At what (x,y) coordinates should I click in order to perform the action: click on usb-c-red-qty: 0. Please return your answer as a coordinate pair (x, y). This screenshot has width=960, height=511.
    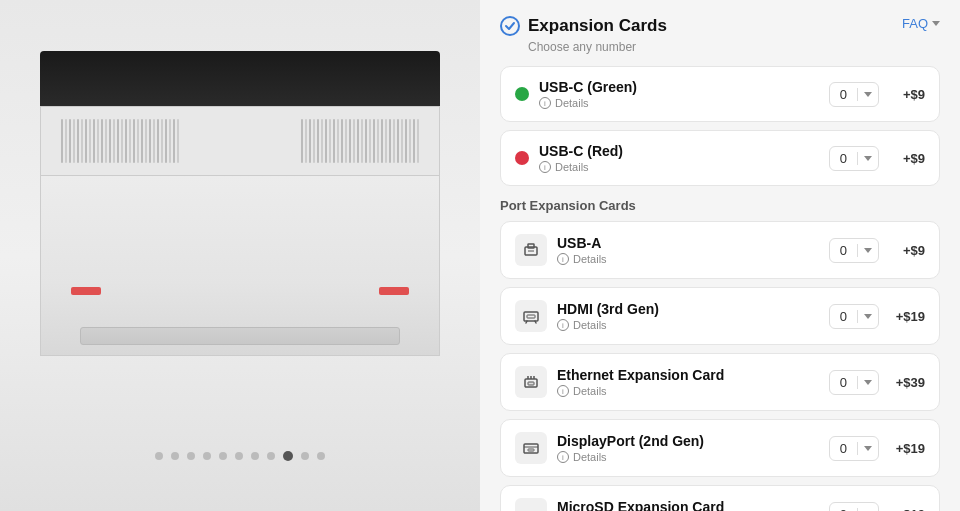
    Looking at the image, I should click on (854, 158).